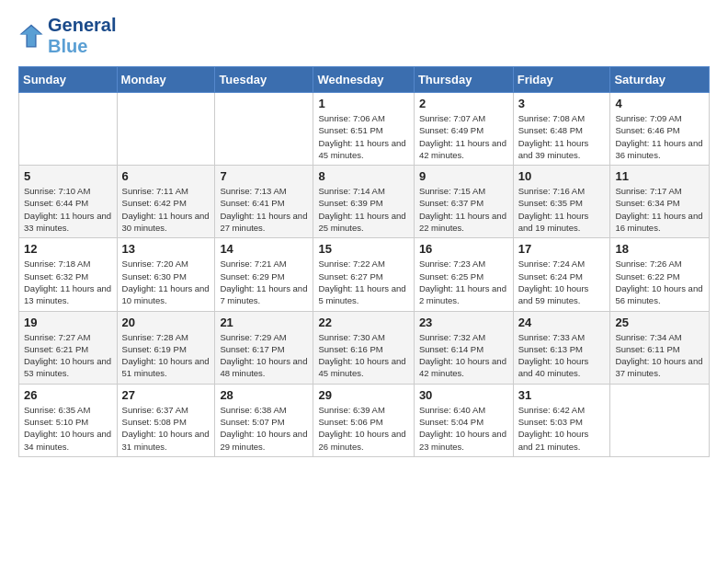 This screenshot has height=563, width=728. Describe the element at coordinates (563, 396) in the screenshot. I see `day-number: 31` at that location.